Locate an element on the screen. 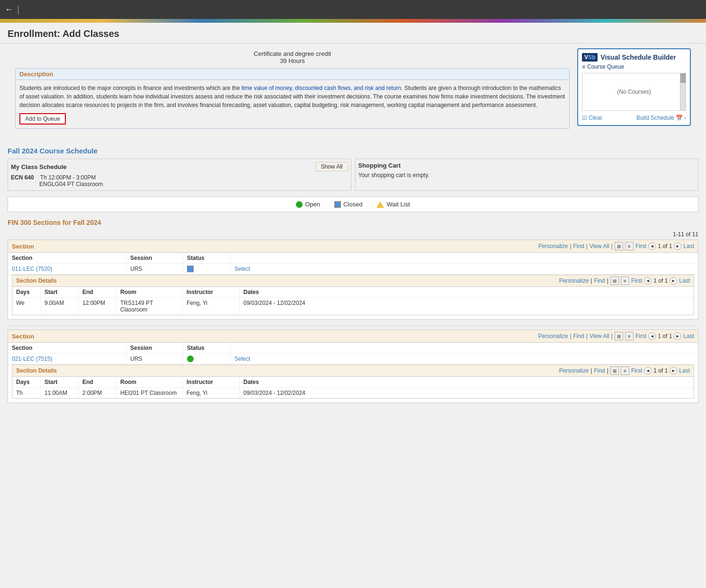  vsb-subtitle: ≡ Course Queue is located at coordinates (634, 67).